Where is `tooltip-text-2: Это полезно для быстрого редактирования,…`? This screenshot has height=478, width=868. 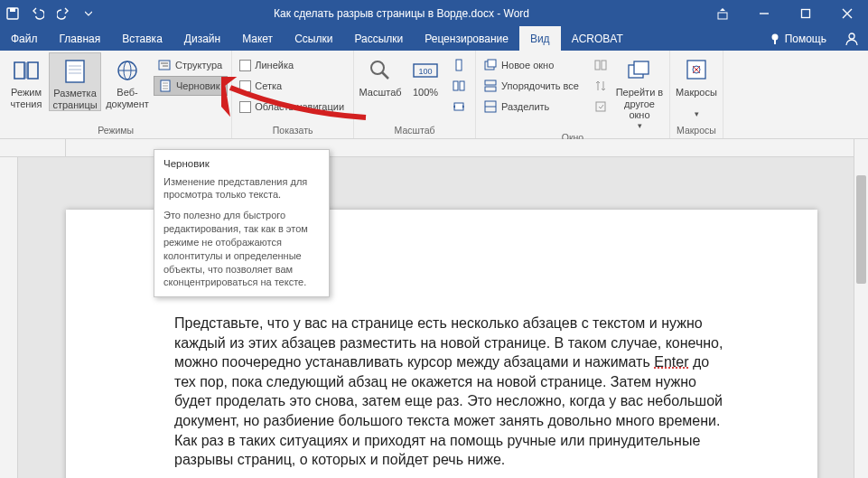 tooltip-text-2: Это полезно для быстрого редактирования,… is located at coordinates (242, 249).